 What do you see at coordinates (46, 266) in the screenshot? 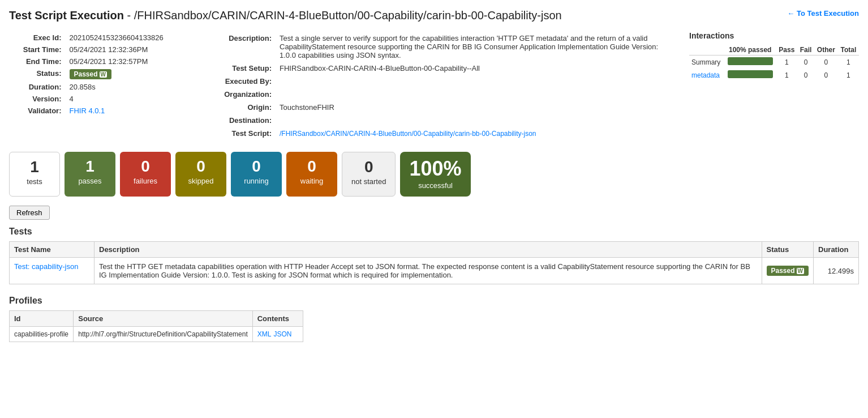
I see `test-name-link: Test: capability-json` at bounding box center [46, 266].